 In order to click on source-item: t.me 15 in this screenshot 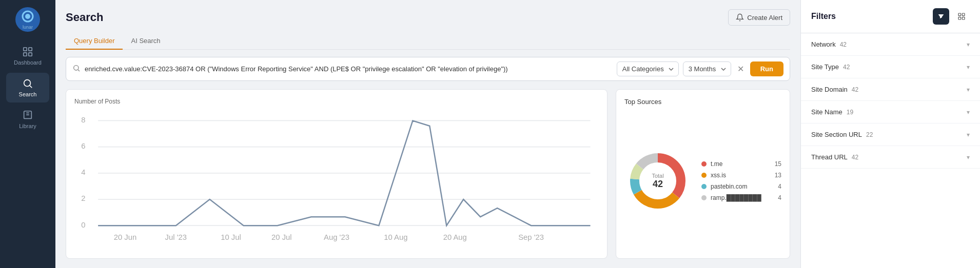, I will do `click(741, 164)`.